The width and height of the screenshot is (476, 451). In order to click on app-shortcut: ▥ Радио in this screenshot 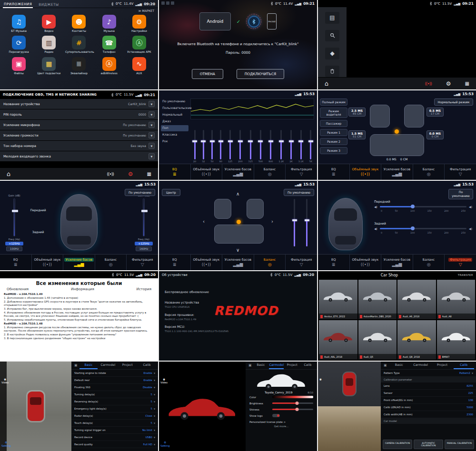, I will do `click(49, 45)`.